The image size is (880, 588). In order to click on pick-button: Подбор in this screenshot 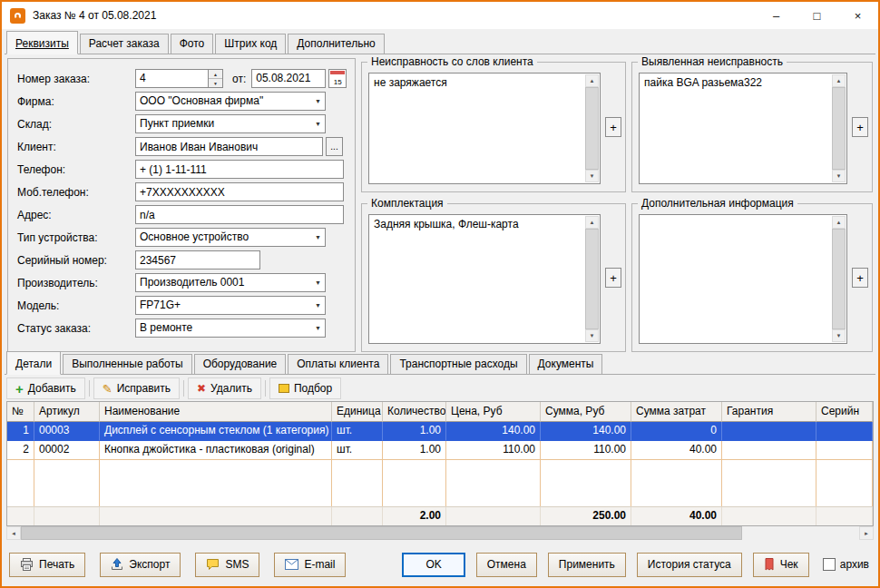, I will do `click(305, 388)`.